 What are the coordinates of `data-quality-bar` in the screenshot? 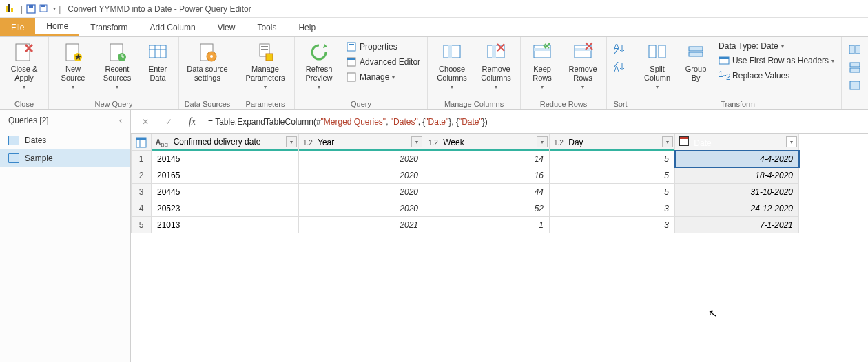 It's located at (612, 150).